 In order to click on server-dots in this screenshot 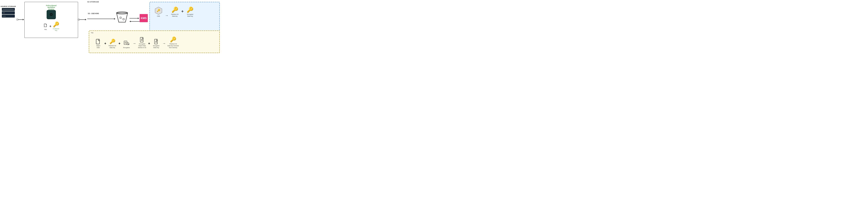, I will do `click(4, 13)`.